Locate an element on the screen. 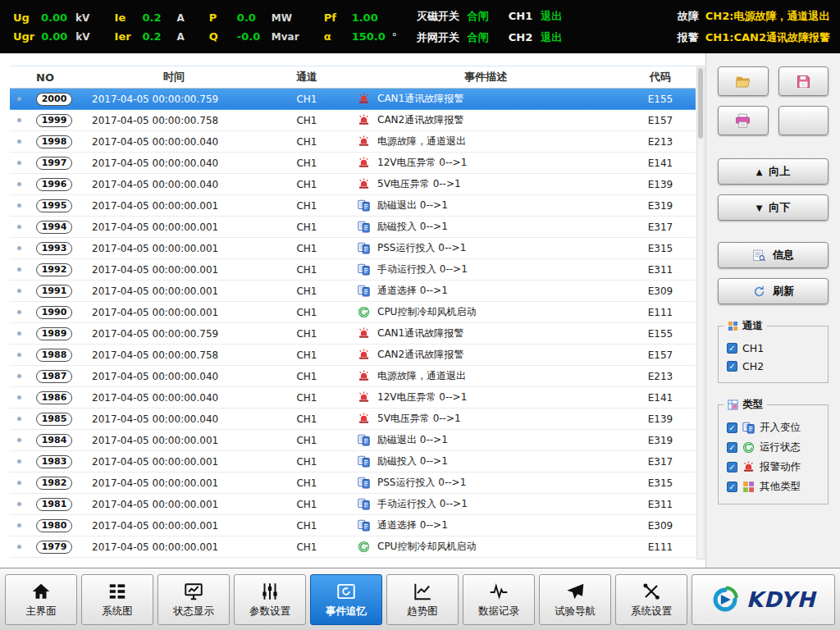  down-arrow-icon: ▼ is located at coordinates (760, 208).